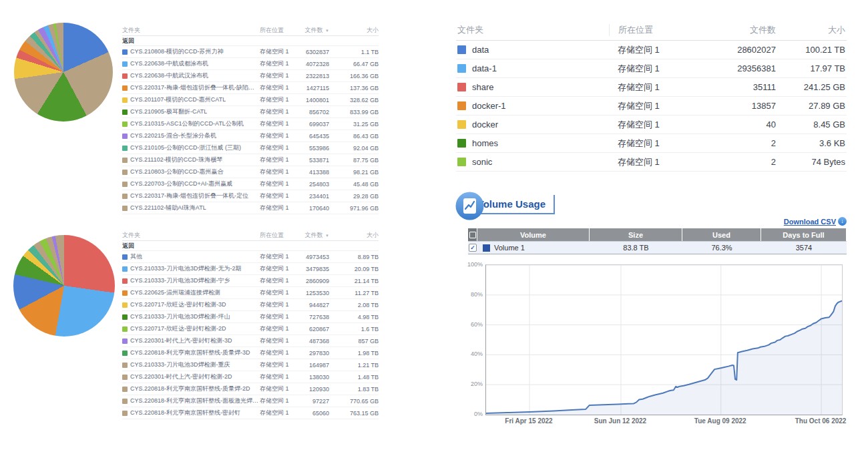 Image resolution: width=868 pixels, height=458 pixels. What do you see at coordinates (64, 286) in the screenshot?
I see `pie-chart-bottom` at bounding box center [64, 286].